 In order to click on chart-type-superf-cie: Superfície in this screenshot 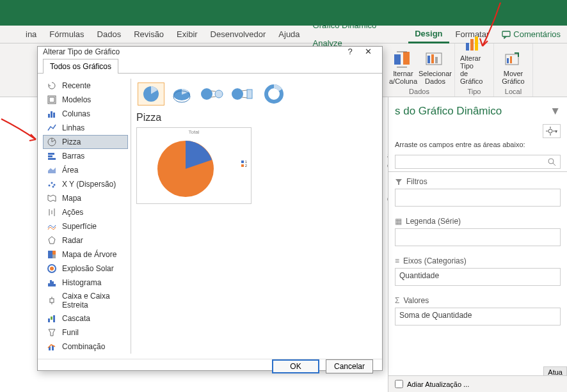, I will do `click(86, 226)`.